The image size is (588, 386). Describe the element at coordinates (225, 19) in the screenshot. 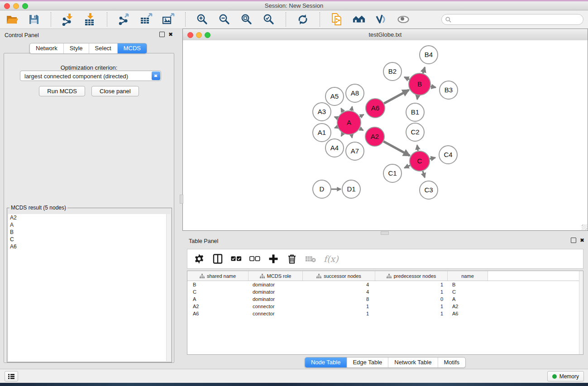

I see `zoom-out-icon` at that location.